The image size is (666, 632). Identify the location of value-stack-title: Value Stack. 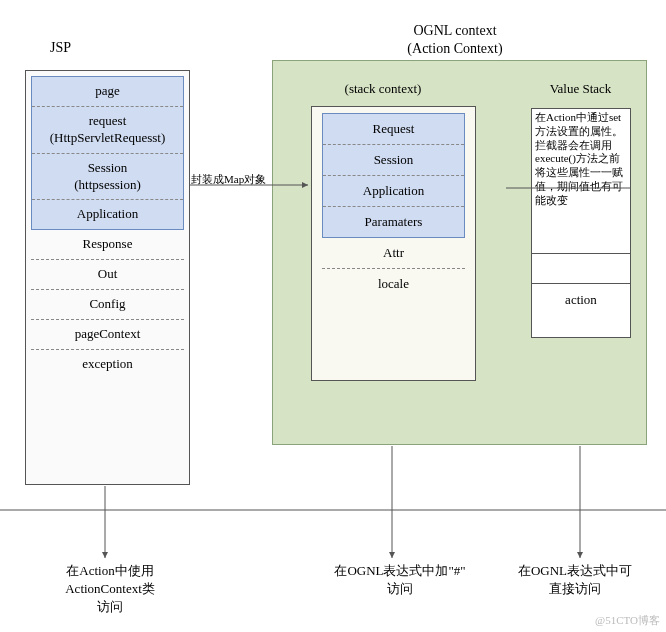
(580, 89).